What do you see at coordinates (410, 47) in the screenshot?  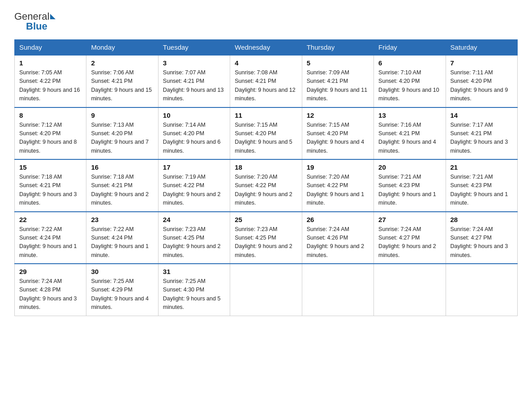 I see `header-friday: Friday` at bounding box center [410, 47].